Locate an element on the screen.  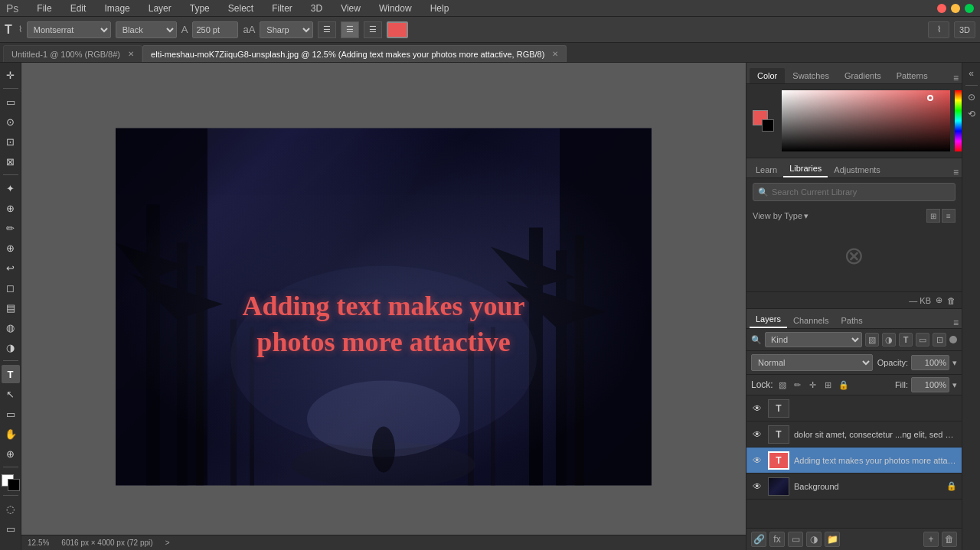
tab-untitled-close: ✕ is located at coordinates (131, 54).